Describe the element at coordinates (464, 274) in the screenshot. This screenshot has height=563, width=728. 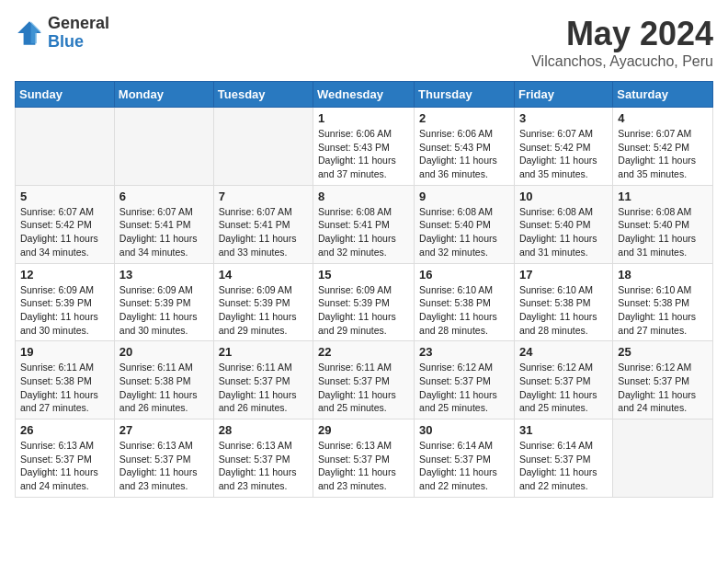
I see `day-number: 16` at that location.